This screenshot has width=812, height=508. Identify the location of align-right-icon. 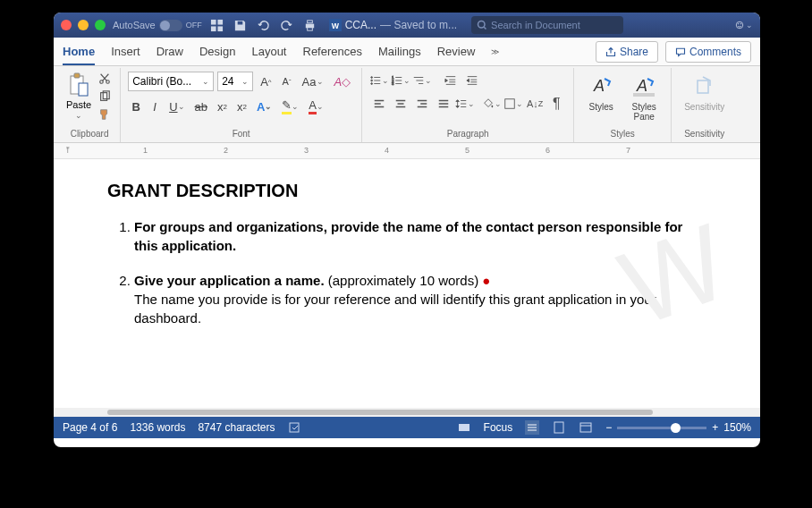
(422, 104).